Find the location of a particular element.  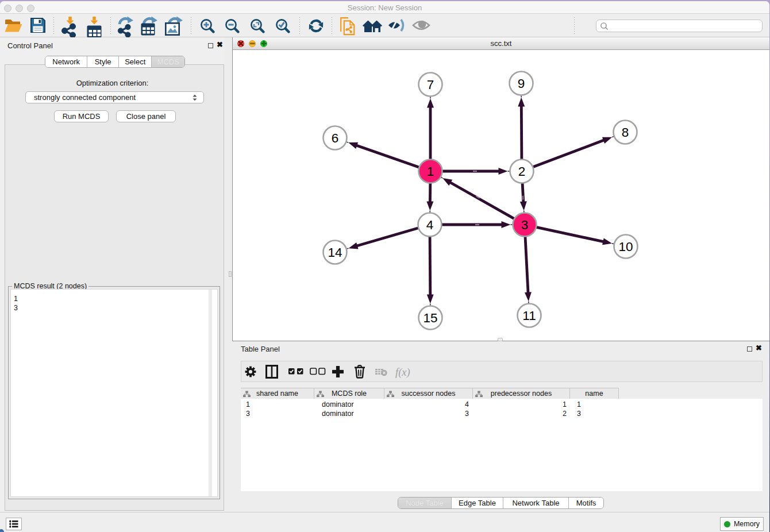

svg-text: 6 is located at coordinates (336, 138).